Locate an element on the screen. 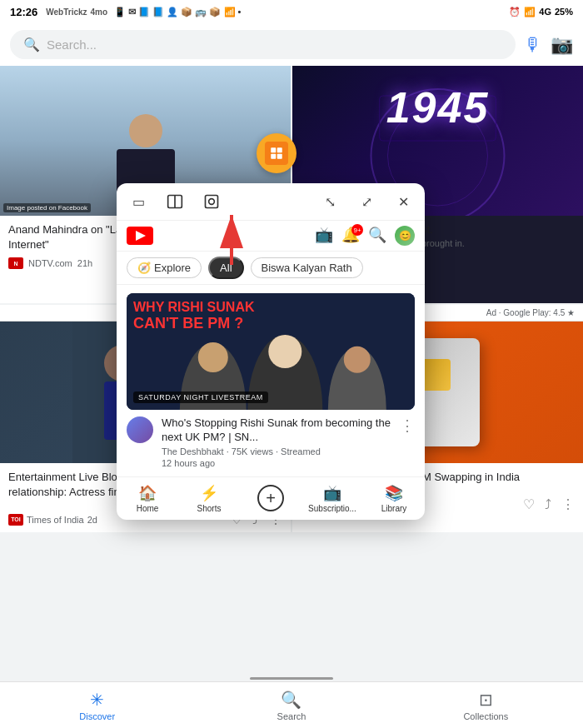 The width and height of the screenshot is (583, 728). channel-avatar is located at coordinates (140, 430).